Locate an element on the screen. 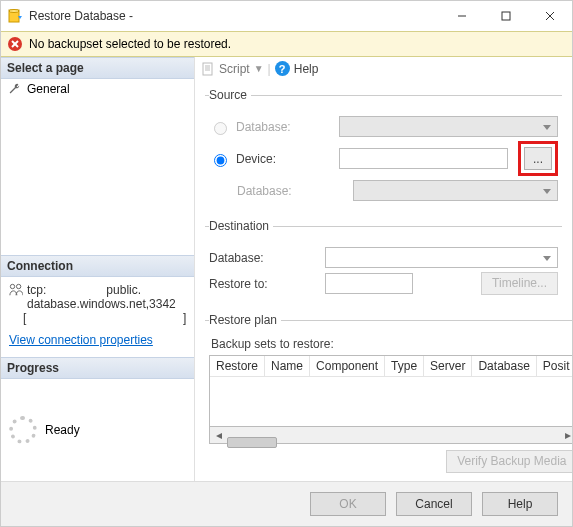 This screenshot has width=573, height=527. connection-line2: database.windows.net,3342 is located at coordinates (102, 304).